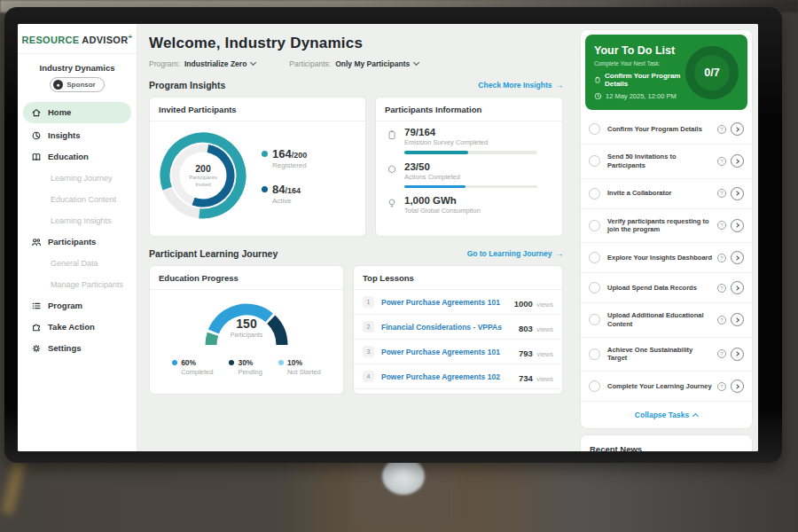 The width and height of the screenshot is (798, 532). I want to click on sidebar-item-home: Home, so click(77, 113).